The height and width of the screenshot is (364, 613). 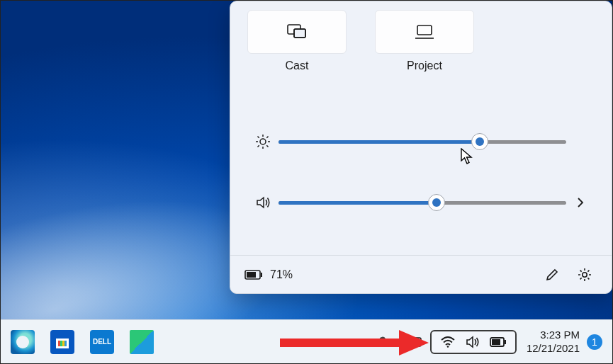 What do you see at coordinates (553, 342) in the screenshot?
I see `taskbar-clock: 3:23 PM 12/21/2021` at bounding box center [553, 342].